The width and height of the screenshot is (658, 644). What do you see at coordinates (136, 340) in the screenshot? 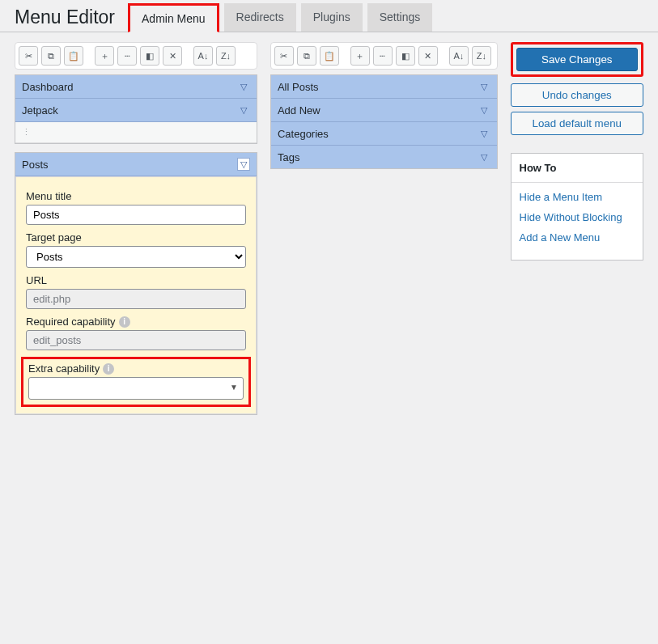
I see `required-capability-input` at bounding box center [136, 340].